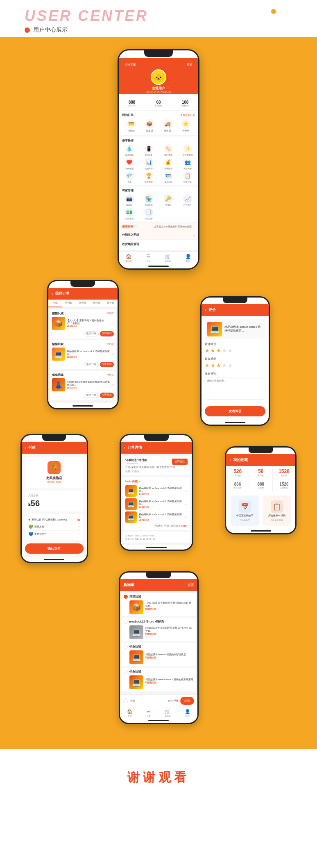 Image resolution: width=317 pixels, height=868 pixels. What do you see at coordinates (284, 475) in the screenshot?
I see `fav-stat-3-label: 总买数` at bounding box center [284, 475].